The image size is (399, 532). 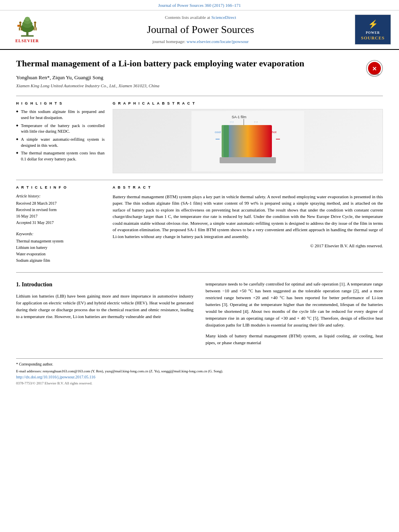 What do you see at coordinates (27, 30) in the screenshot?
I see `elsevier-logo: ELSEVIER` at bounding box center [27, 30].